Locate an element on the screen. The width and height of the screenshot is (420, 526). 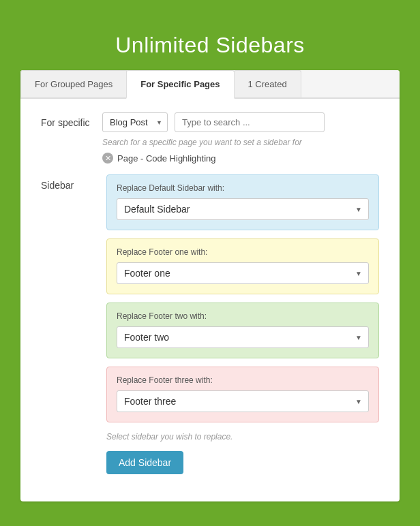
sidebar-box-footer-one-label: Replace Footer one with: is located at coordinates (243, 252).